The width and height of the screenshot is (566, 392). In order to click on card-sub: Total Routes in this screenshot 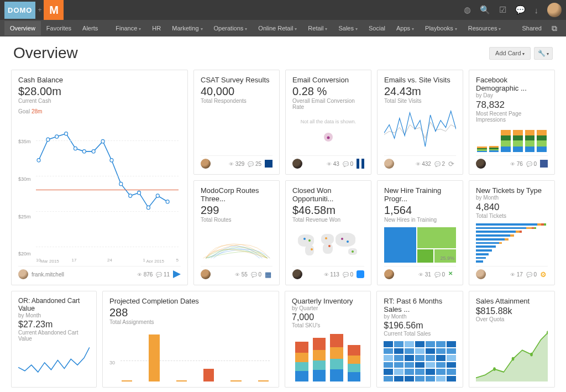, I will do `click(237, 220)`.